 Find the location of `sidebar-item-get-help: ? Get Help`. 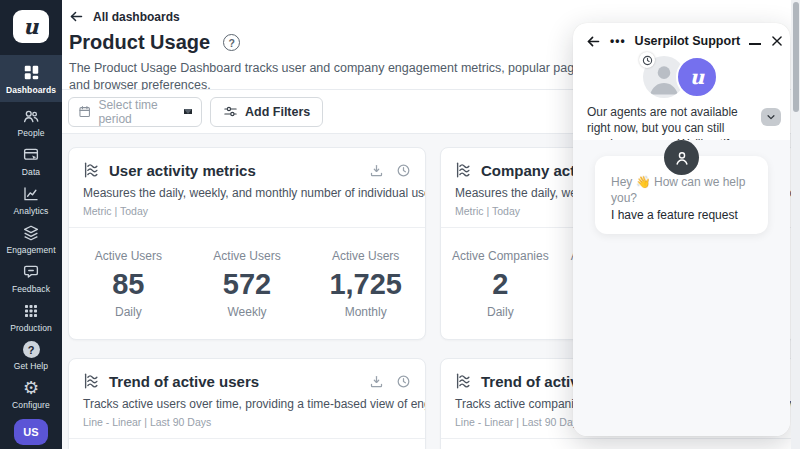

sidebar-item-get-help: ? Get Help is located at coordinates (31, 356).